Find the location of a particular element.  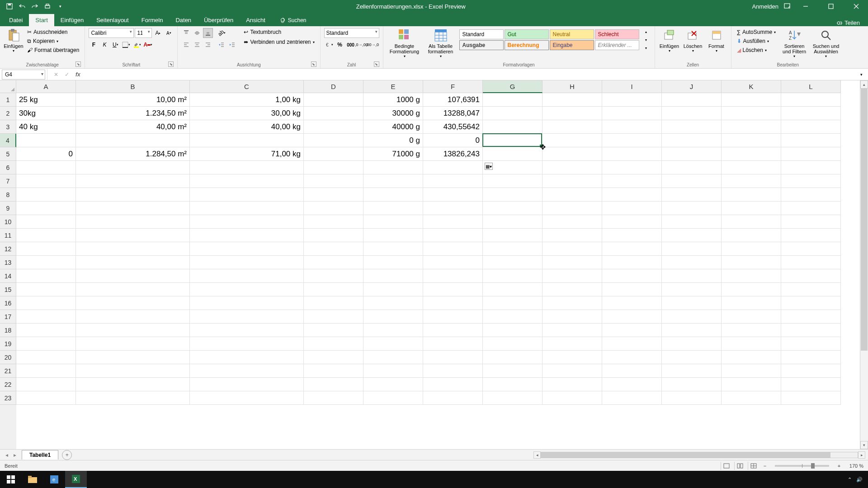

cell-D15 is located at coordinates (334, 290).